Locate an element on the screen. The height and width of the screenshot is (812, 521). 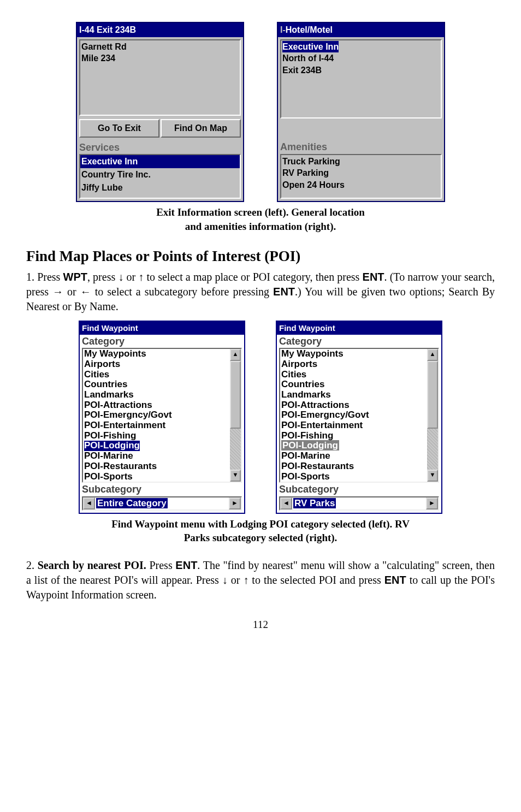
paragraph-2: 2. Search by nearest POI. Press ENT. The… is located at coordinates (260, 580).